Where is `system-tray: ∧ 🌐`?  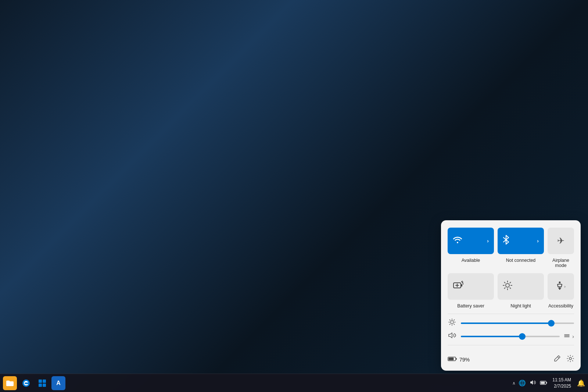 system-tray: ∧ 🌐 is located at coordinates (530, 383).